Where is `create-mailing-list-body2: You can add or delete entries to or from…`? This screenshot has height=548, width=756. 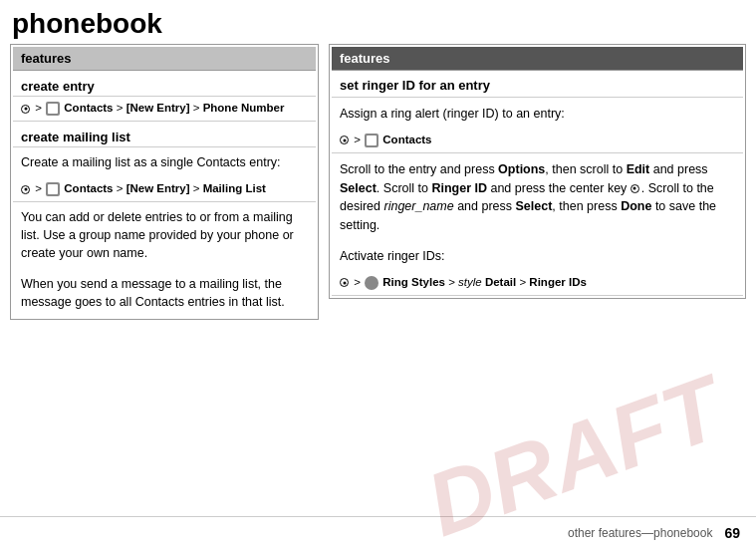
create-mailing-list-body2: You can add or delete entries to or from… is located at coordinates (164, 236).